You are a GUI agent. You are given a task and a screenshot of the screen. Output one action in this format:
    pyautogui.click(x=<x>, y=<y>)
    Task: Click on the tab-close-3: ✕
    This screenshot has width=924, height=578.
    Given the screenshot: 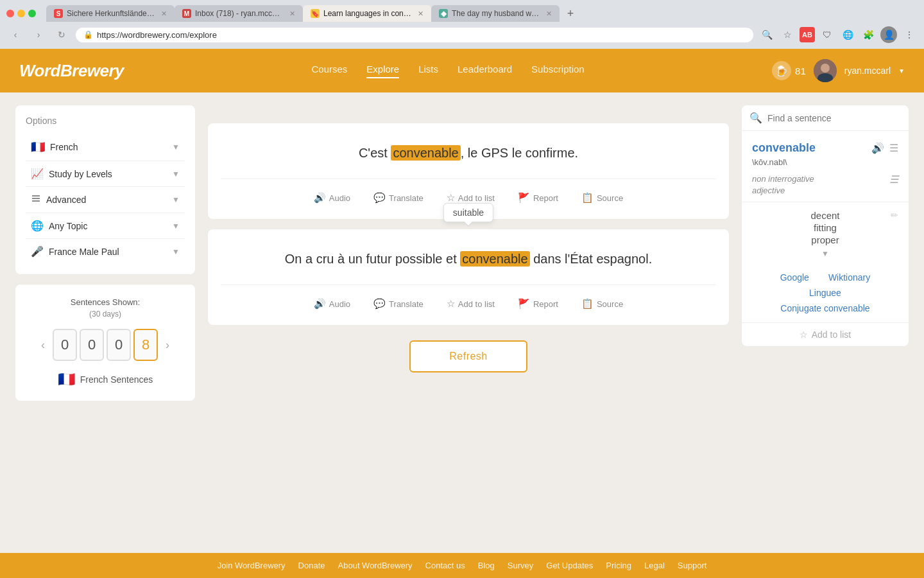 What is the action you would take?
    pyautogui.click(x=421, y=14)
    